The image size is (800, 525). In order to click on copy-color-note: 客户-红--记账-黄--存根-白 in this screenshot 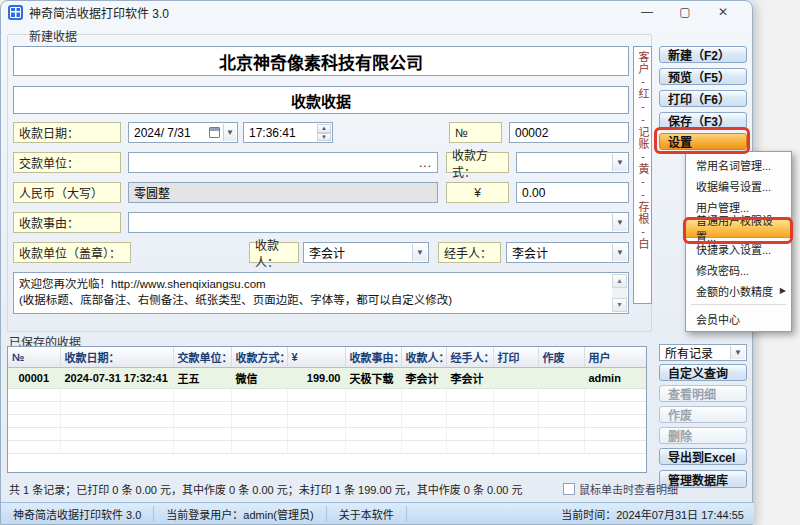, I will do `click(642, 175)`.